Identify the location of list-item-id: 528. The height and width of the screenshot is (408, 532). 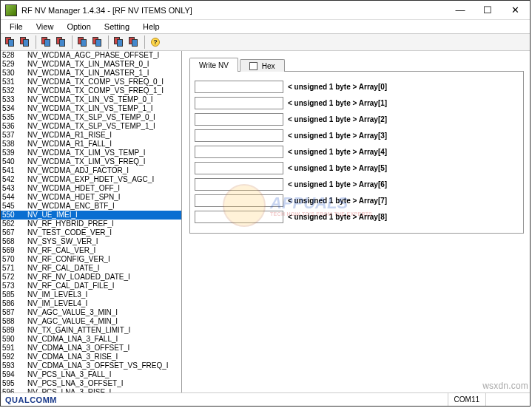
(10, 55).